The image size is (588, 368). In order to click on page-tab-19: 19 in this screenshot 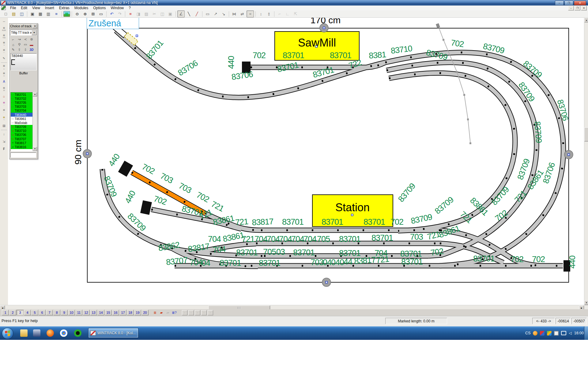, I will do `click(138, 313)`.